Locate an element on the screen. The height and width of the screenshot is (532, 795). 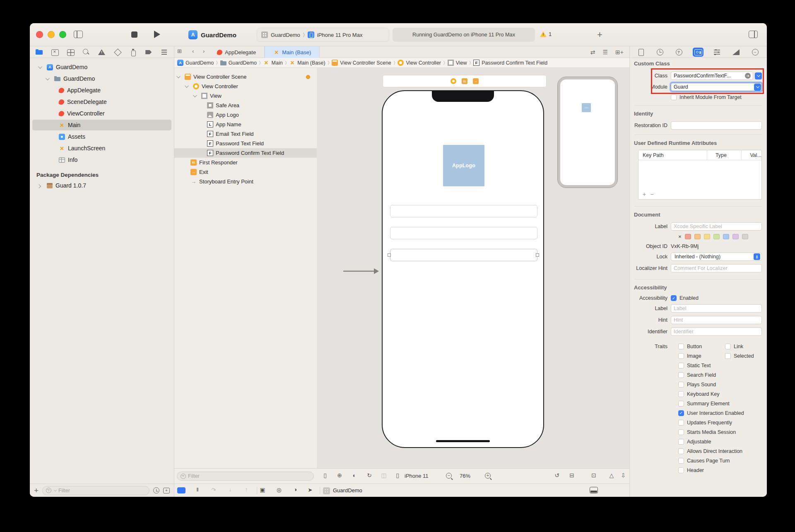
update-frames-icon: ↺ is located at coordinates (557, 475).